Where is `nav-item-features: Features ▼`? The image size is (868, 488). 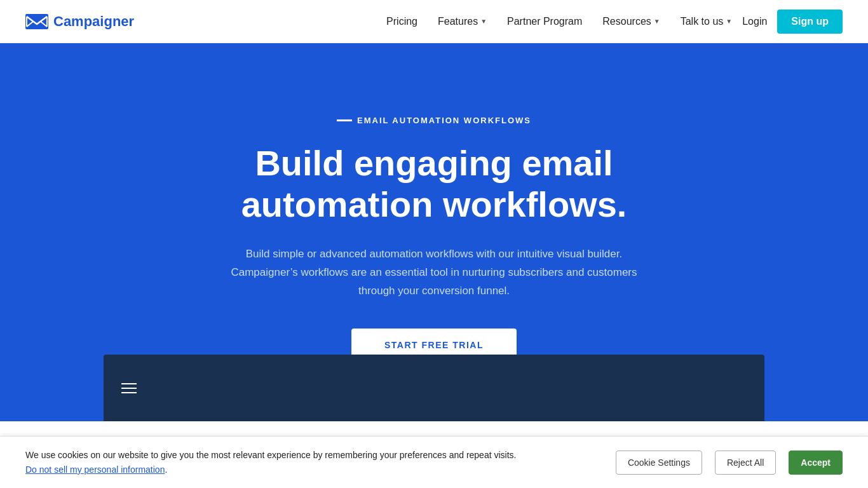
nav-item-features: Features ▼ is located at coordinates (463, 22).